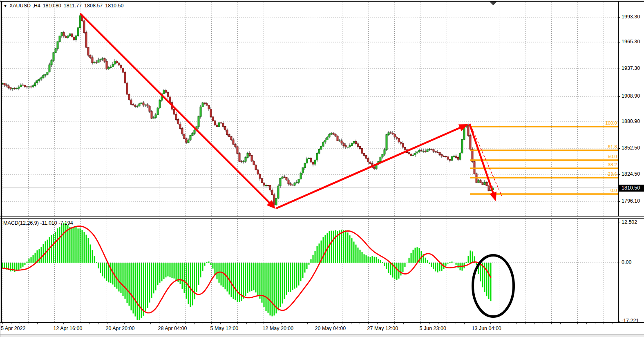 The image size is (644, 337). Describe the element at coordinates (619, 162) in the screenshot. I see `price-axis-border` at that location.